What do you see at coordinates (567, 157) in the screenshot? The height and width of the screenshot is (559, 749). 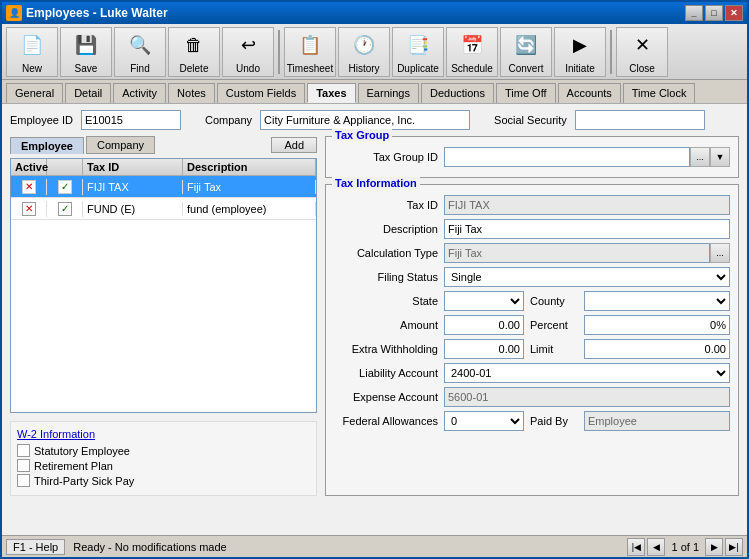 I see `tax-group-id-input` at bounding box center [567, 157].